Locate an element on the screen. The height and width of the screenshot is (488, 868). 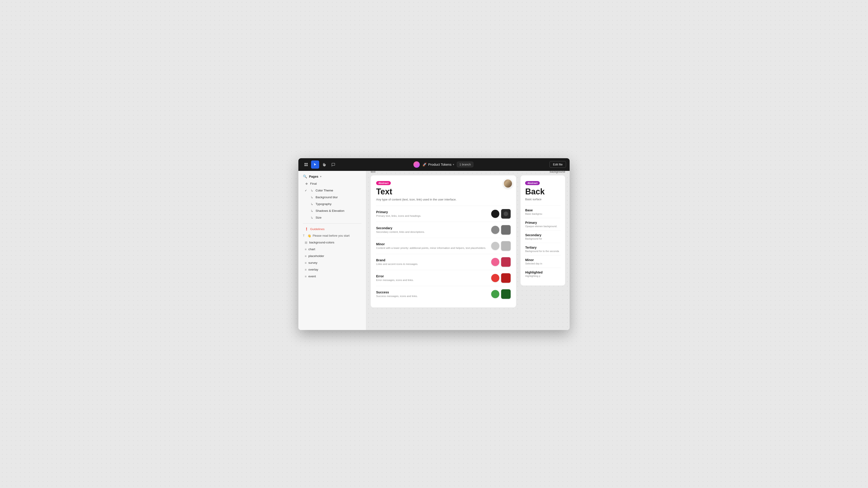
text-frame-wrapper: text Abstract Text Any type of content (… is located at coordinates (443, 250).